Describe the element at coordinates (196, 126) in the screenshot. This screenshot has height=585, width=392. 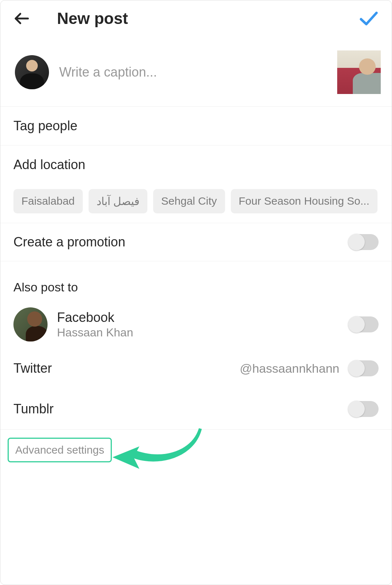
I see `tag-people-row: Tag people` at that location.